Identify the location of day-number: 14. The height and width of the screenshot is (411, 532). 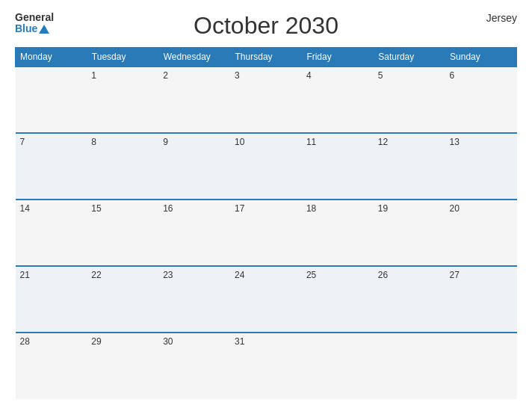
(25, 208).